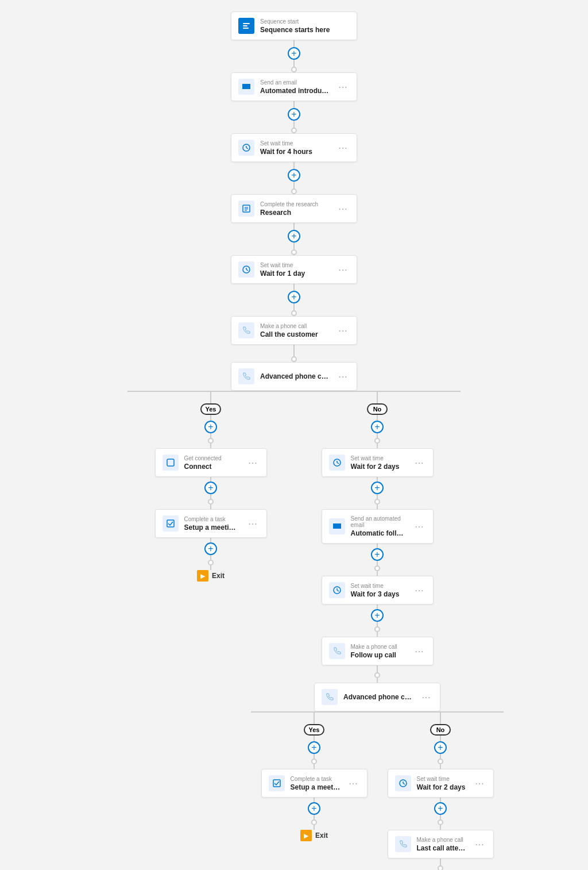  Describe the element at coordinates (343, 377) in the screenshot. I see `phone-condition-1-menu: ⋯` at that location.